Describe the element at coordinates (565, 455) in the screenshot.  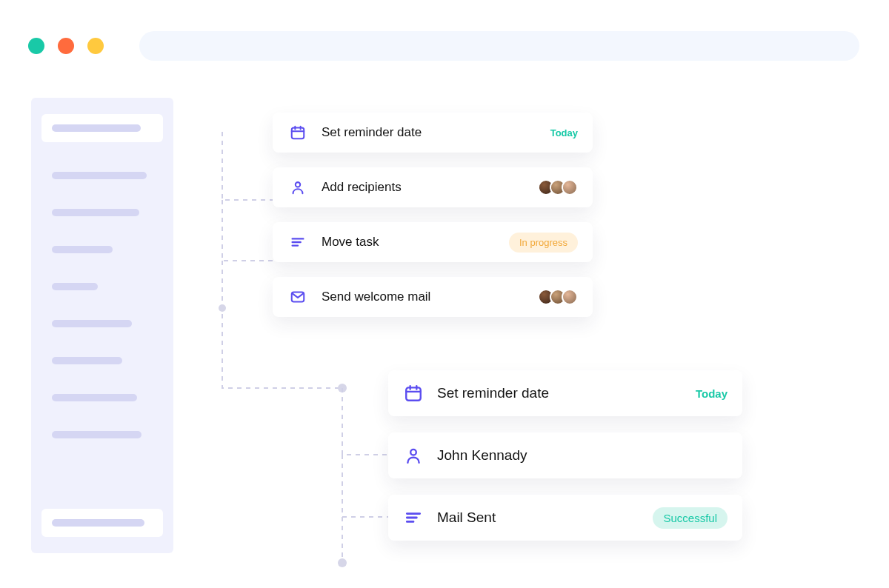
I see `detail-card-person: John Kennady` at that location.